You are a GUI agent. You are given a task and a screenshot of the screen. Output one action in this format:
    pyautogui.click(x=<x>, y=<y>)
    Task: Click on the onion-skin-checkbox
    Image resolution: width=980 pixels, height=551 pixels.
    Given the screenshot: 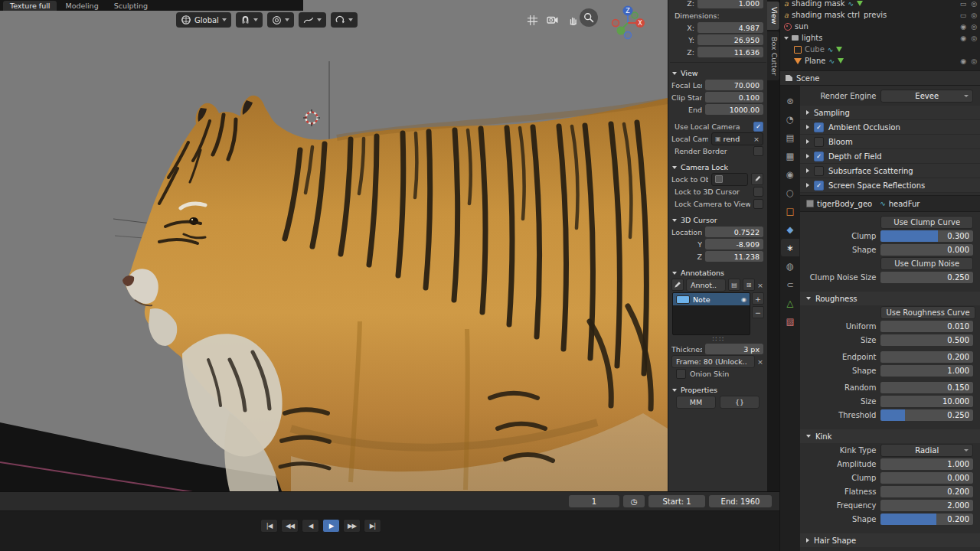 What is the action you would take?
    pyautogui.click(x=681, y=373)
    